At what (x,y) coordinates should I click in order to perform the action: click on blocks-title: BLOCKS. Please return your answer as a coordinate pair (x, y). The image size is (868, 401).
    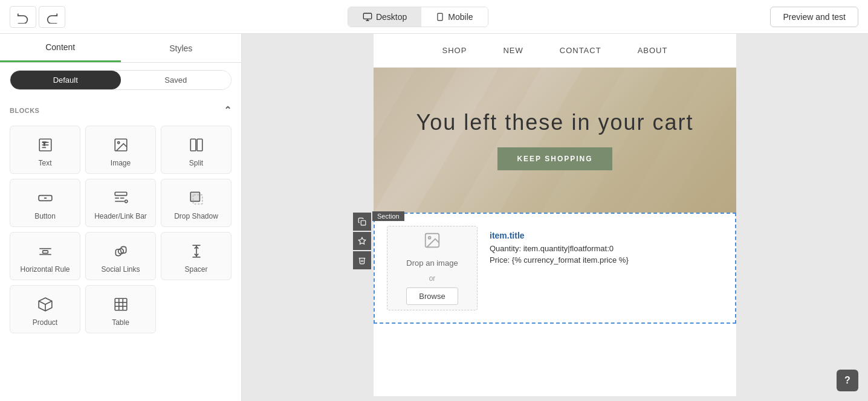
    Looking at the image, I should click on (24, 111).